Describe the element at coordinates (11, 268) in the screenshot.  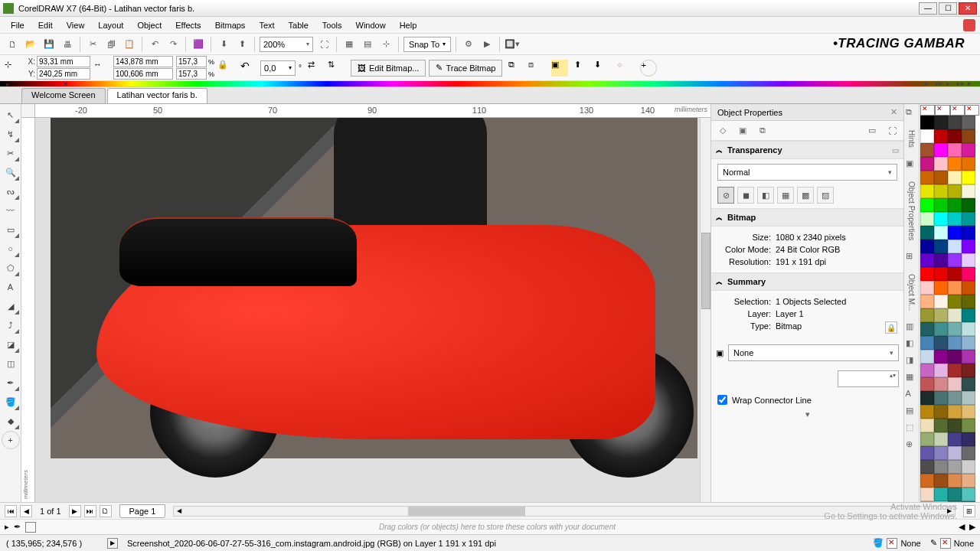
I see `polygon-tool-icon: ⬠` at that location.